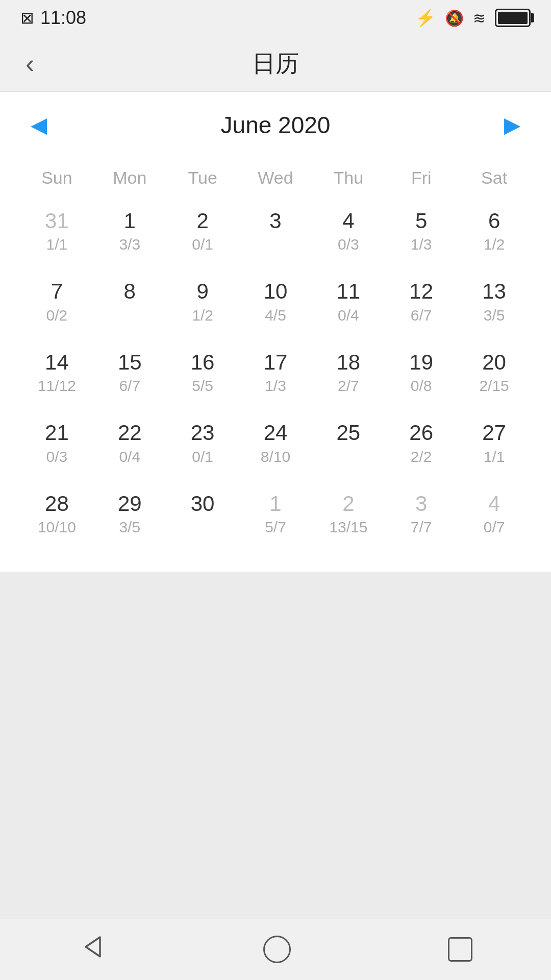 The image size is (551, 980). What do you see at coordinates (348, 304) in the screenshot?
I see `calendar-cell: 110/4` at bounding box center [348, 304].